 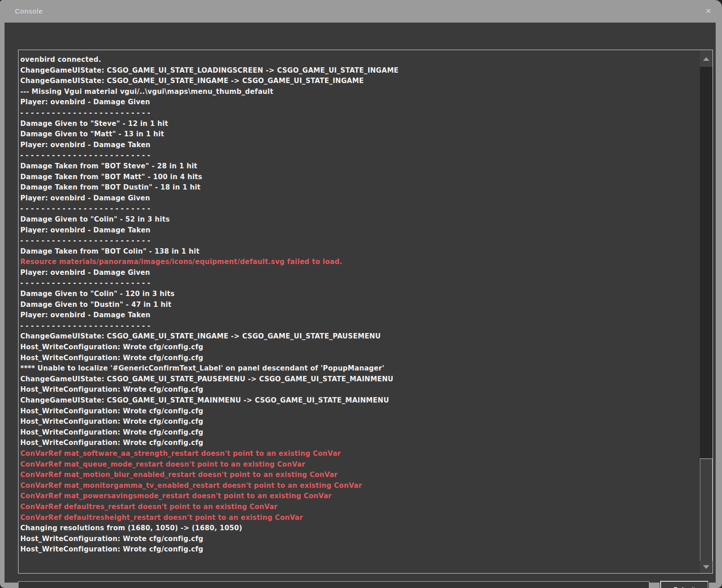 I want to click on command-input: connect 192.0.2.240, so click(x=334, y=585).